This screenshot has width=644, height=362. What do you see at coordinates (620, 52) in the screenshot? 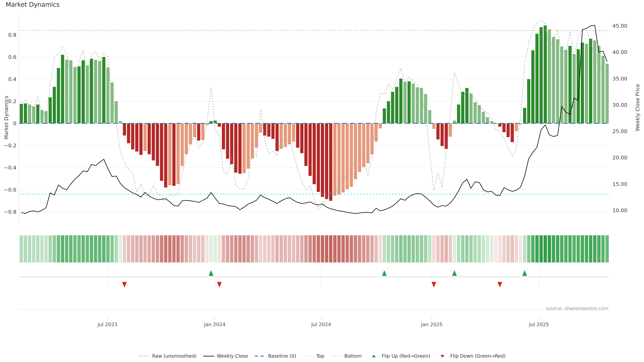
I see `svg-text: 40.00` at bounding box center [620, 52].